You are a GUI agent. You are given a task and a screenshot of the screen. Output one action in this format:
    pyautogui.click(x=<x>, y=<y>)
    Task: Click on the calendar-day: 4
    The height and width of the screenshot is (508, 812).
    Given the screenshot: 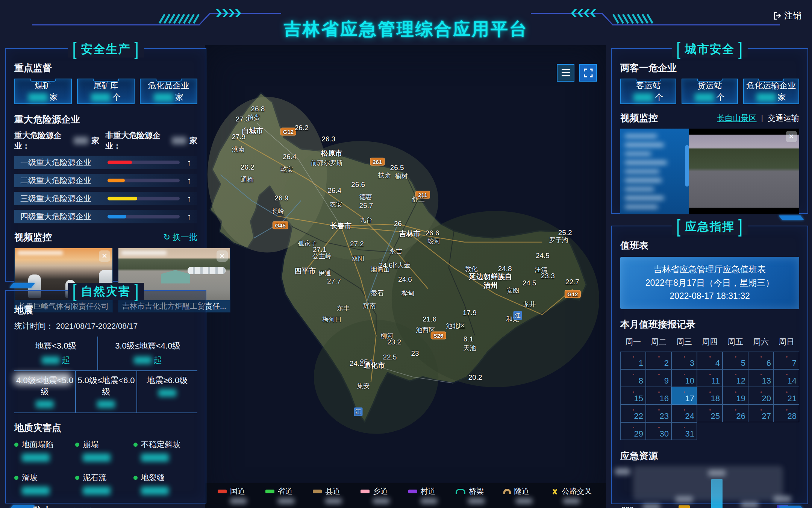 What is the action you would take?
    pyautogui.click(x=710, y=360)
    